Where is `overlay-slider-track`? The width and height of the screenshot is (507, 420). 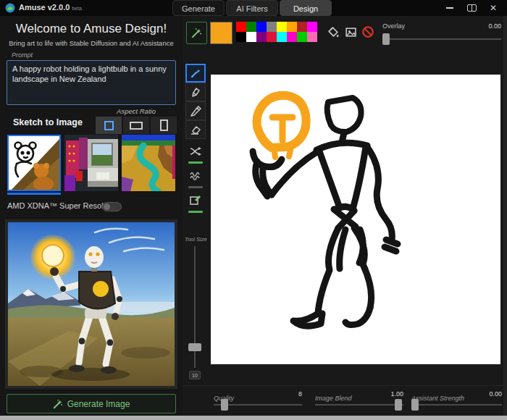
overlay-slider-track is located at coordinates (442, 39).